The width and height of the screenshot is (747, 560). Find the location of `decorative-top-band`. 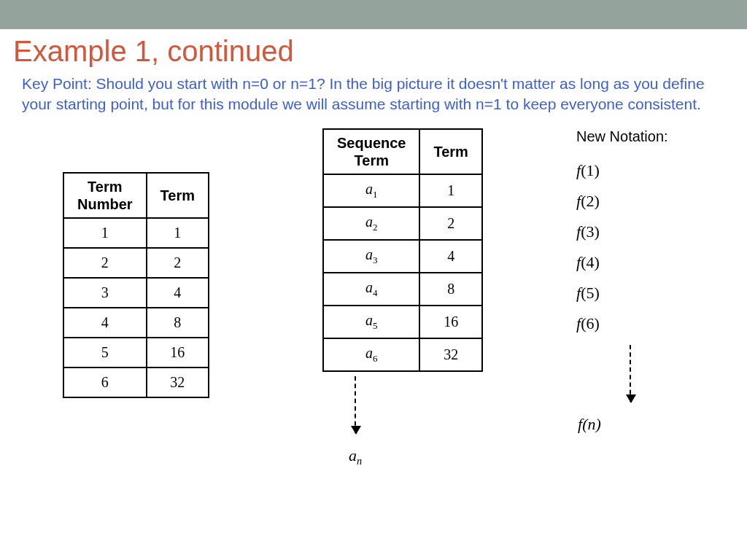

decorative-top-band is located at coordinates (374, 15).